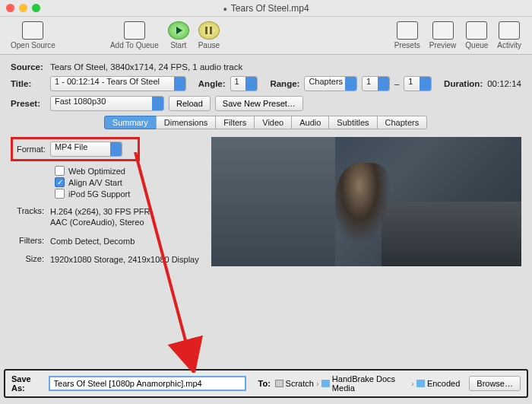 This screenshot has height=404, width=532. Describe the element at coordinates (266, 36) in the screenshot. I see `main-toolbar: Open Source Add To Queue Start Pause Pre…` at that location.